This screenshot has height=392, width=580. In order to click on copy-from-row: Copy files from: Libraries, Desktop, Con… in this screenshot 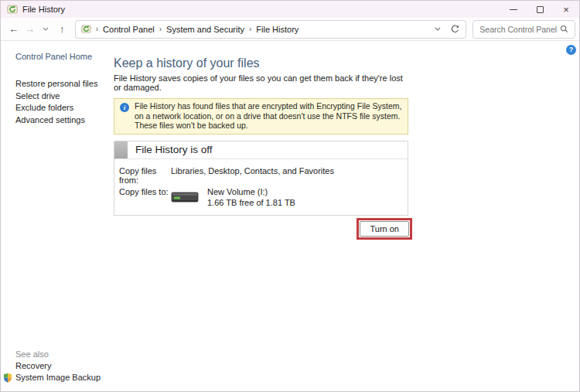, I will do `click(261, 176)`.